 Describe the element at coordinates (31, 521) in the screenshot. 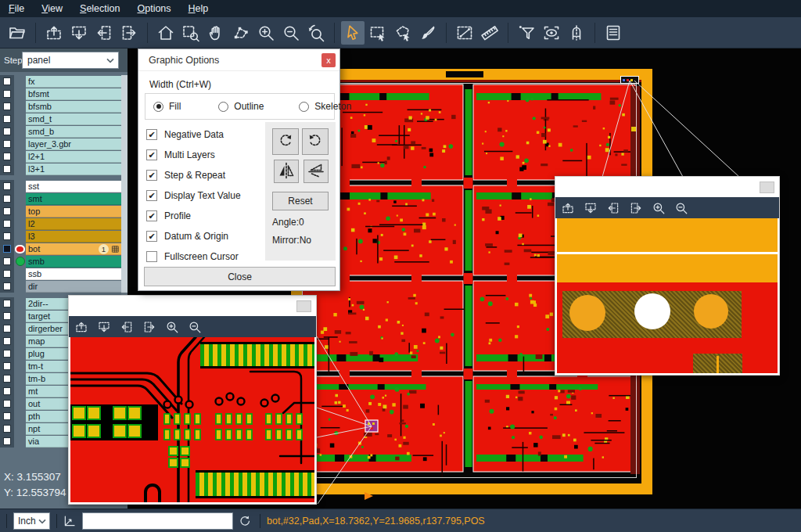

I see `units-dropdown: Inch` at that location.